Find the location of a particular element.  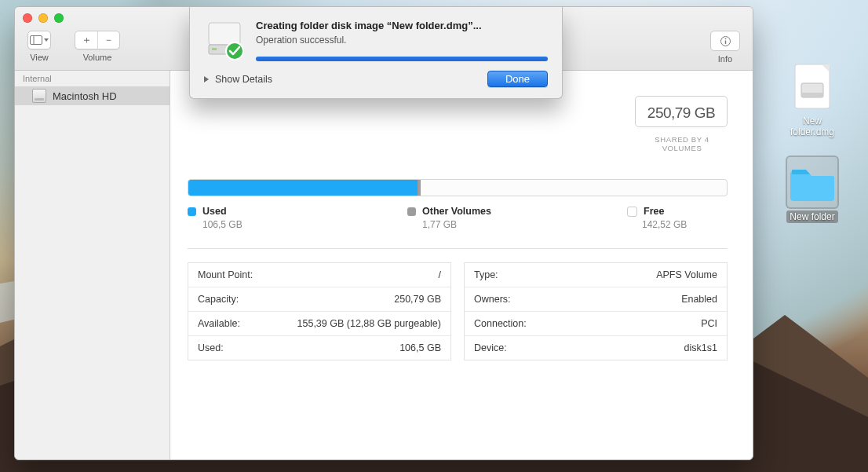

details-col-right: Type:APFS Volume Owners:Enabled Connecti… is located at coordinates (596, 311).